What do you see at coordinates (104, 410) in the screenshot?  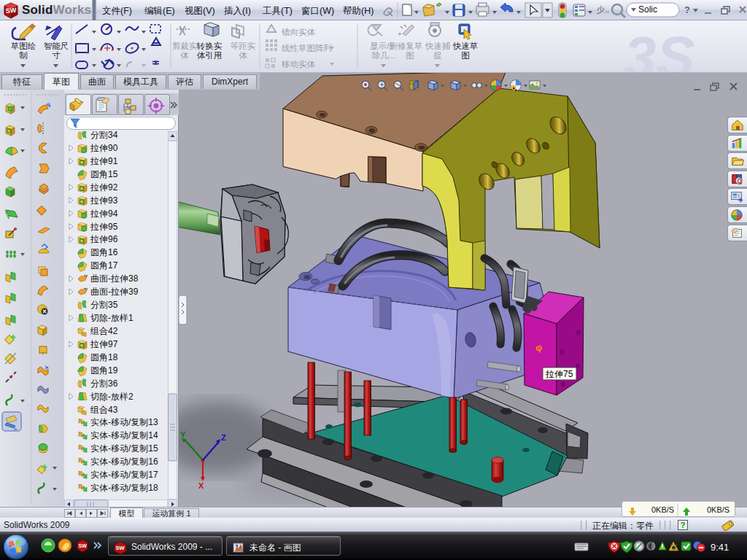 I see `svg-text: 组合43` at bounding box center [104, 410].